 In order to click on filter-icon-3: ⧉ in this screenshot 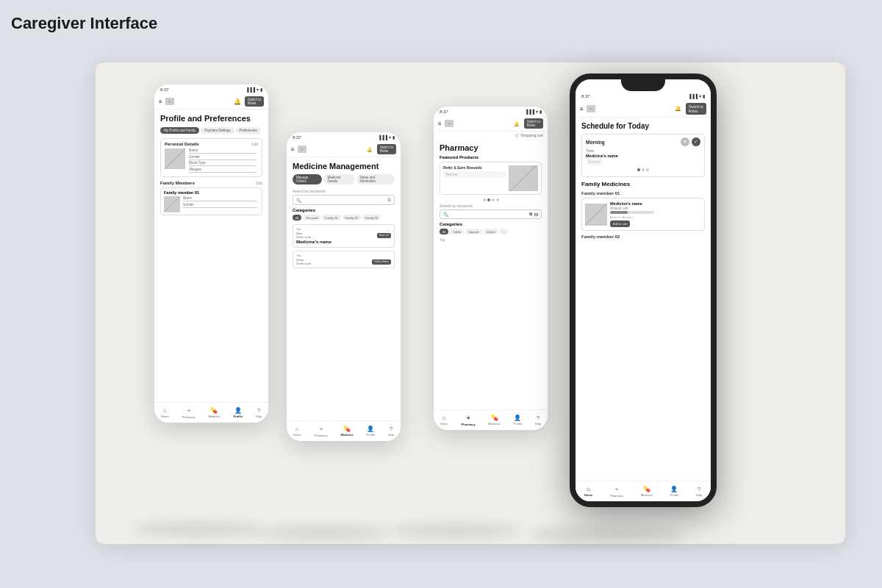, I will do `click(531, 215)`.